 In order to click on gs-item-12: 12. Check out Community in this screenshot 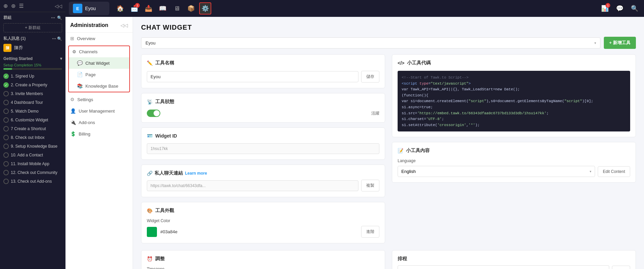, I will do `click(33, 173)`.